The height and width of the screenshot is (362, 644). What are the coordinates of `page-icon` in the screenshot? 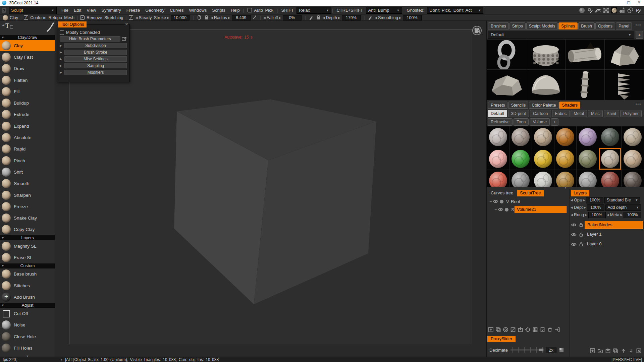 It's located at (561, 350).